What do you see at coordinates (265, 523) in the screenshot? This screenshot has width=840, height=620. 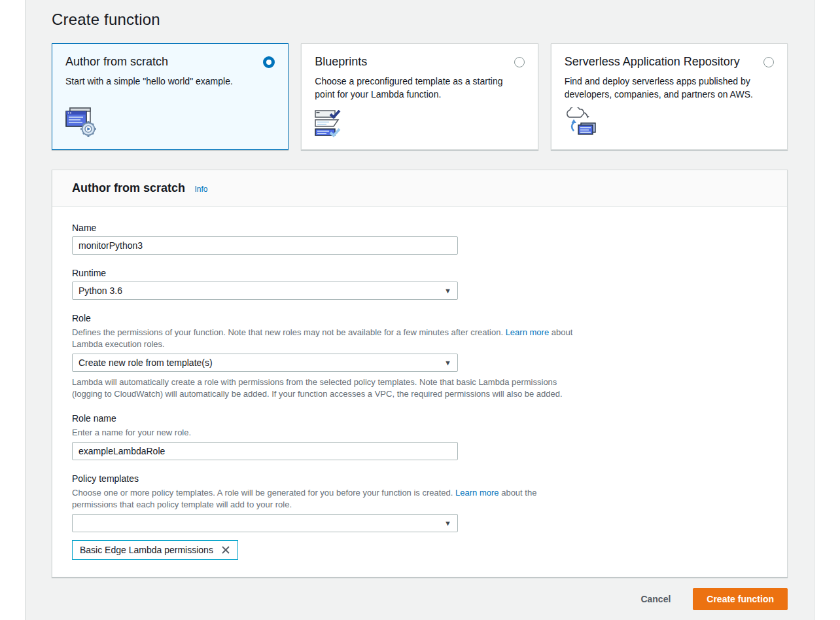 I see `policy-templates-select: ▼` at bounding box center [265, 523].